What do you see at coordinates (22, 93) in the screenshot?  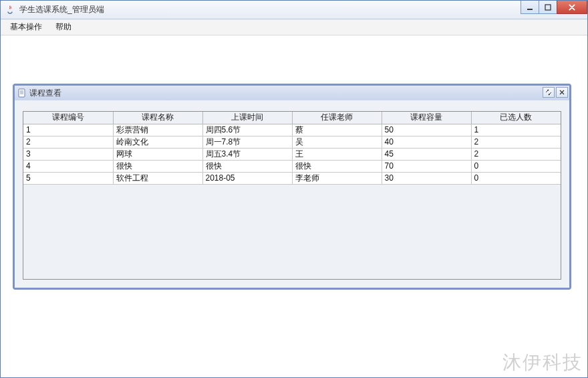 I see `document-icon` at bounding box center [22, 93].